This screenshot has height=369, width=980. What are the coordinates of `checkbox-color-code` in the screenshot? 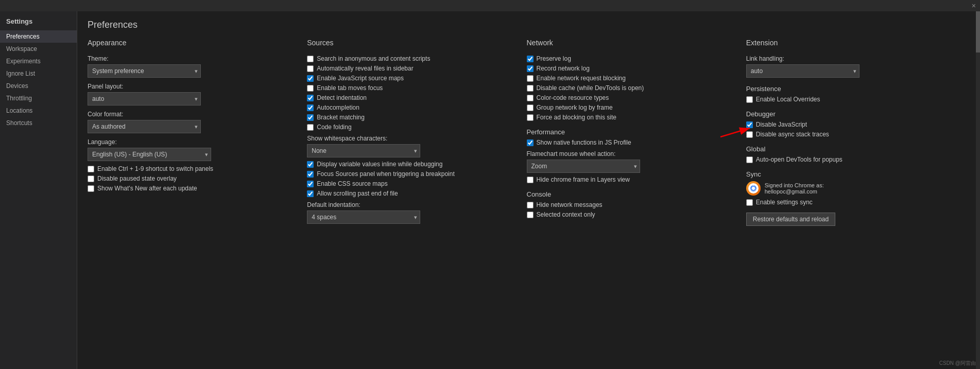 It's located at (530, 98).